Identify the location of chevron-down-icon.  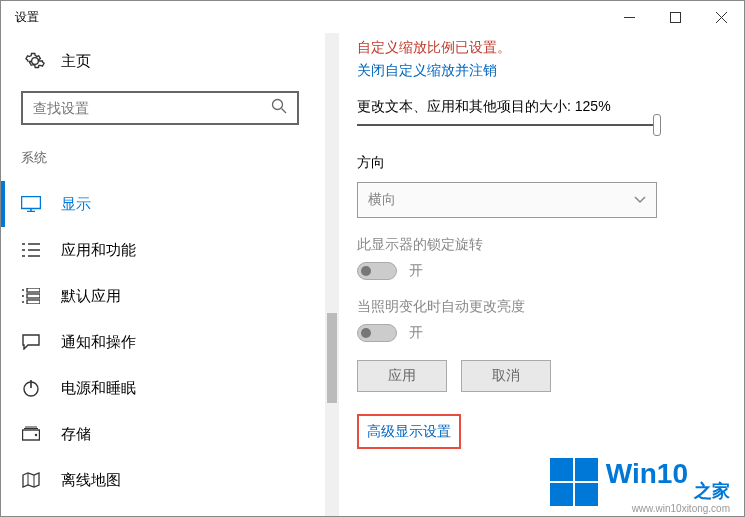
(640, 200).